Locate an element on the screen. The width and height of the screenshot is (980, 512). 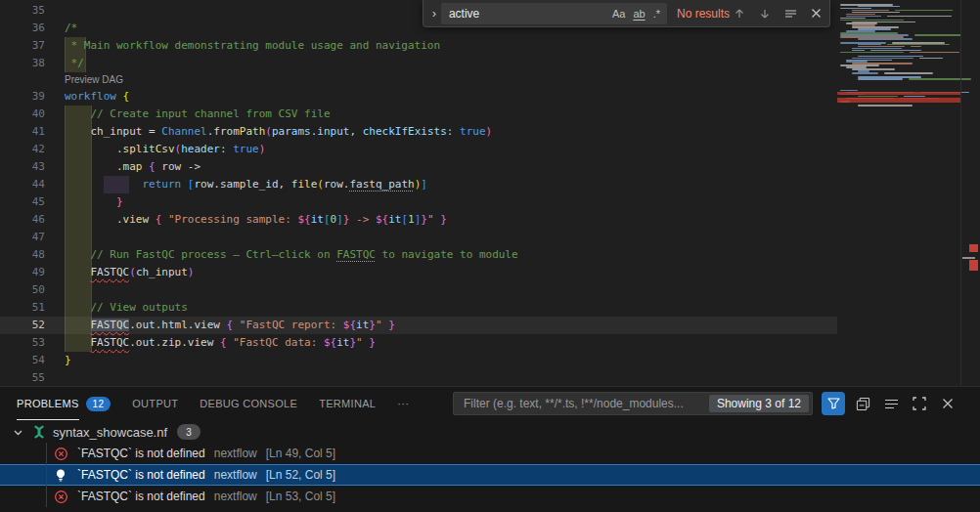
code-line: 40 // Create input channel from CSV file is located at coordinates (419, 114).